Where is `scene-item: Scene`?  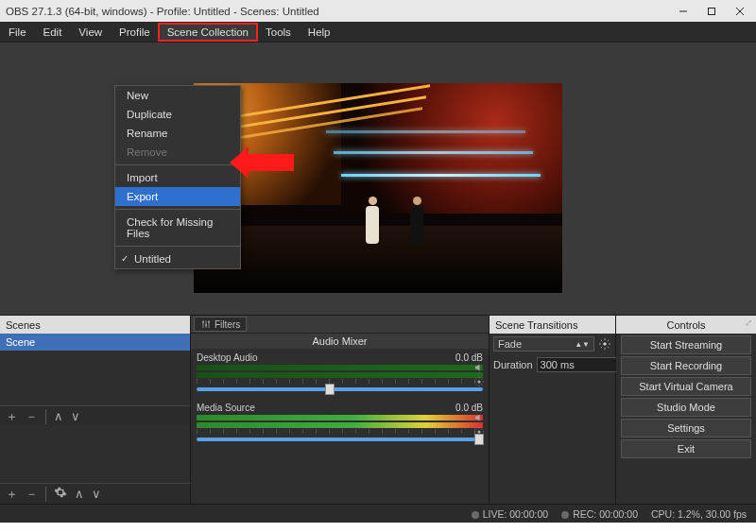
scene-item: Scene is located at coordinates (94, 342).